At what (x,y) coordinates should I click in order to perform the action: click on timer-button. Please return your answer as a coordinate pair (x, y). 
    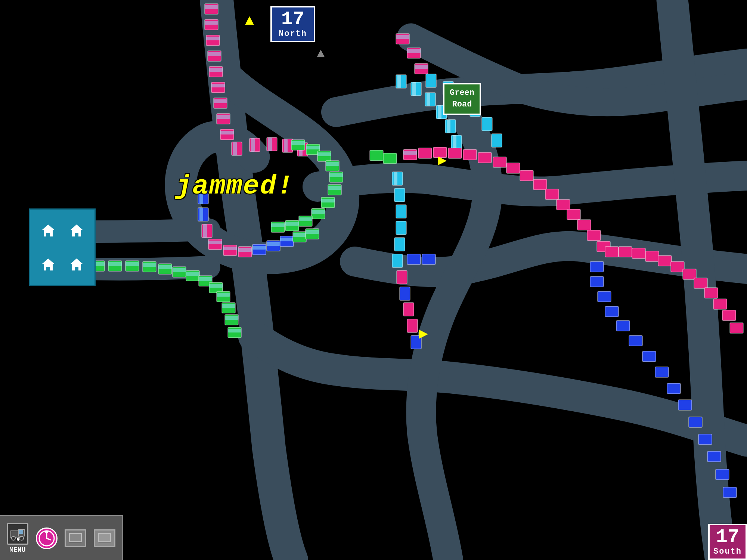
    Looking at the image, I should click on (47, 538).